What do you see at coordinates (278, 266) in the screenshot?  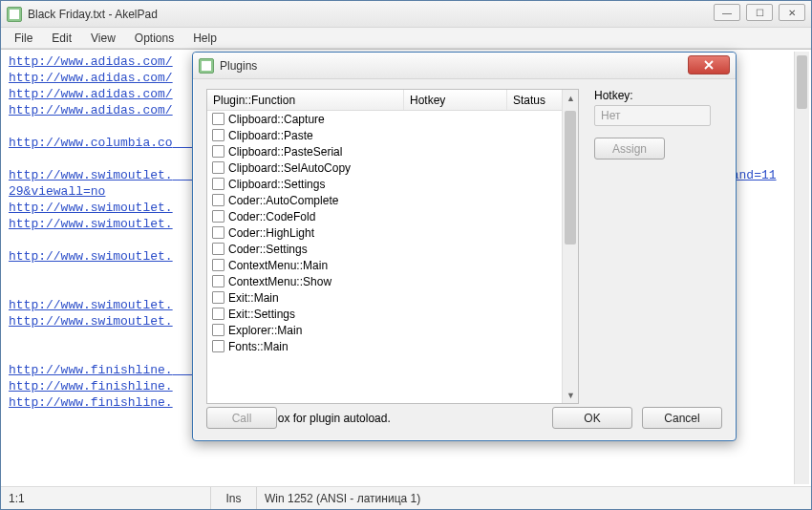 I see `plugin-label: ContextMenu::Main` at bounding box center [278, 266].